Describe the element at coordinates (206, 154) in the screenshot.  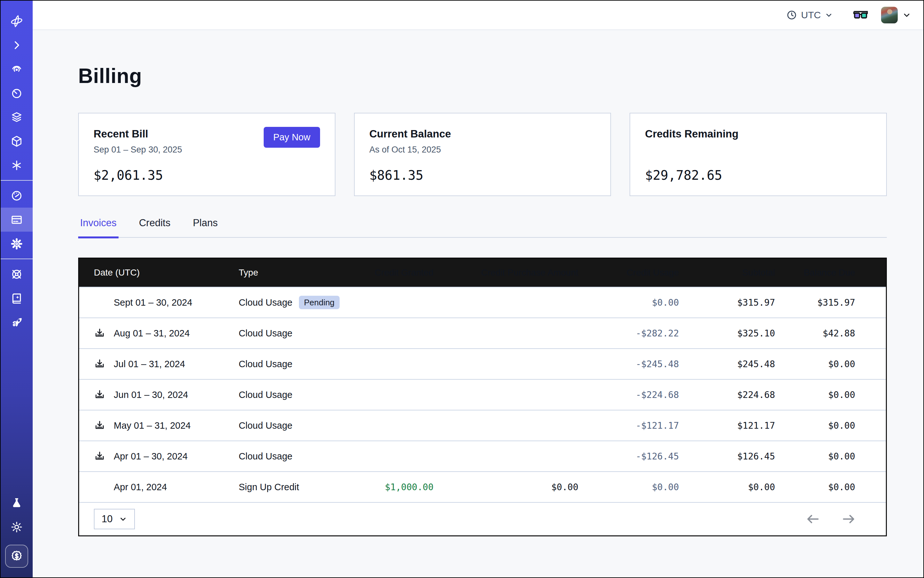
I see `recent-bill-card: Recent Bill Sep 01 – Sep 30, 2025 $2,061…` at that location.